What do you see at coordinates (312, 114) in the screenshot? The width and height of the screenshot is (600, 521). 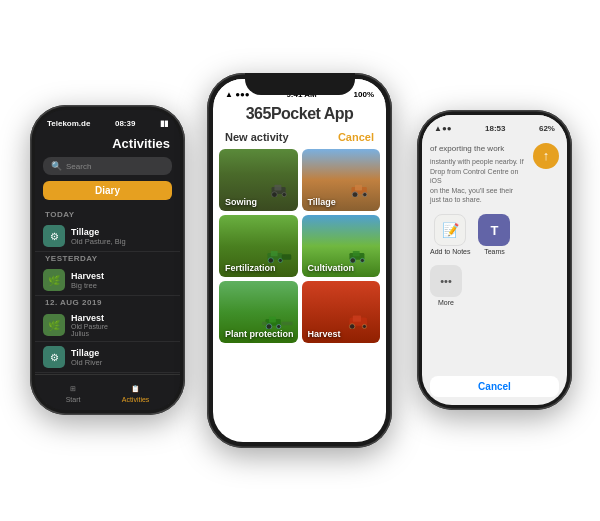 I see `logo-text: Pocket App` at bounding box center [312, 114].